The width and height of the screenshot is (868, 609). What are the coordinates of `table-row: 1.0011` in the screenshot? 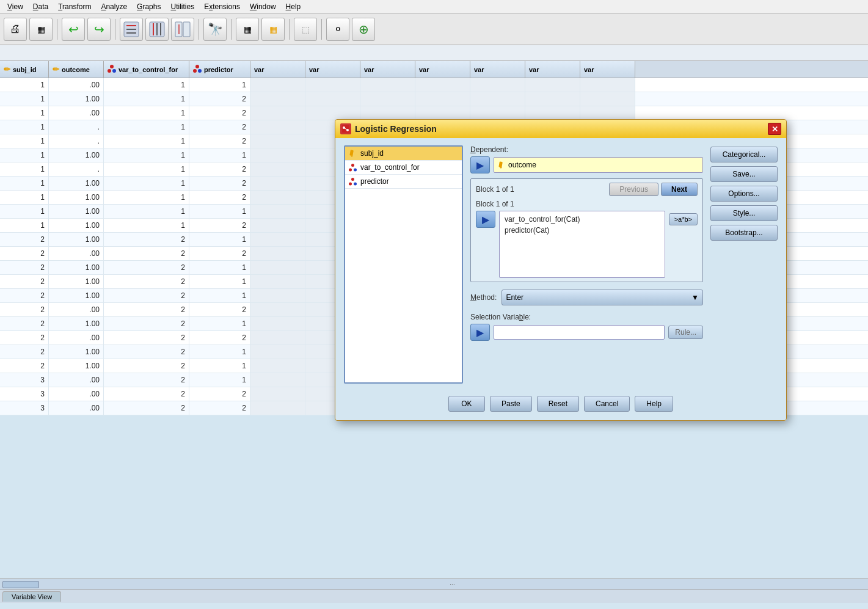 It's located at (434, 86).